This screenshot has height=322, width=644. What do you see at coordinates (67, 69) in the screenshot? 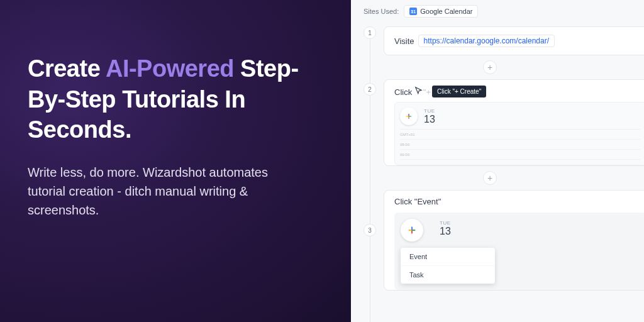
I see `headline-text-pre: Create` at bounding box center [67, 69].